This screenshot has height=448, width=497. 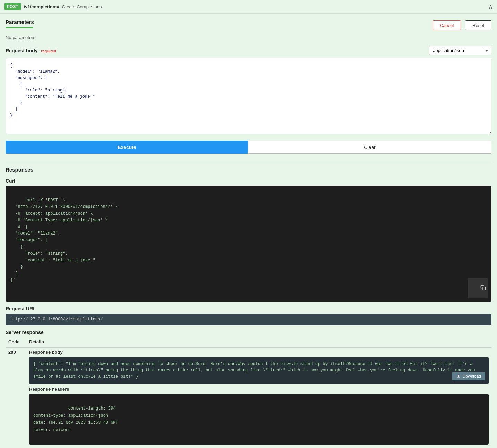 What do you see at coordinates (259, 389) in the screenshot?
I see `response-headers-label: Response headers` at bounding box center [259, 389].